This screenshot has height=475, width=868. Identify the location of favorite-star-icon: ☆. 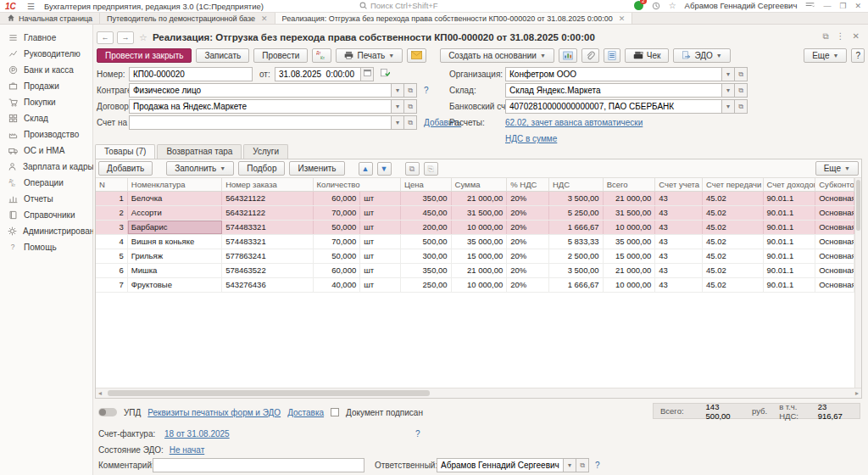
(143, 37).